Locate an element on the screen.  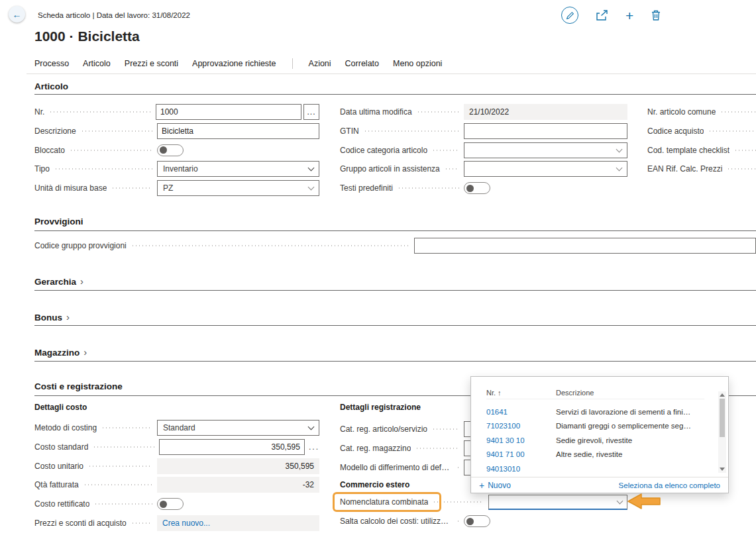
costo-standard-input is located at coordinates (232, 447).